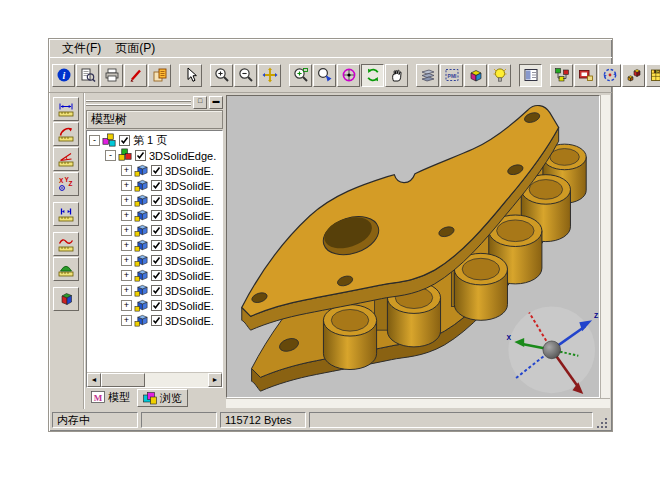 The width and height of the screenshot is (660, 477). Describe the element at coordinates (135, 48) in the screenshot. I see `menu-item-1: 页面(P)` at that location.